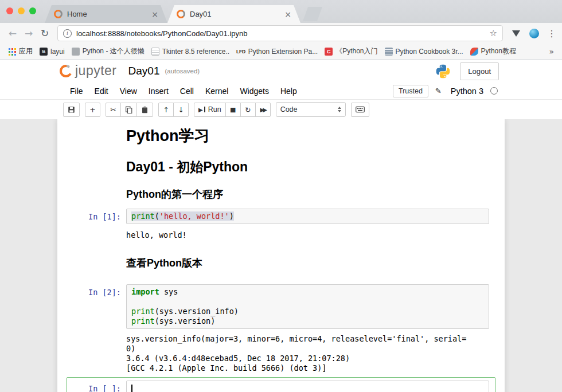 This screenshot has height=392, width=562. I want to click on bookmark-apps: 应用, so click(21, 52).